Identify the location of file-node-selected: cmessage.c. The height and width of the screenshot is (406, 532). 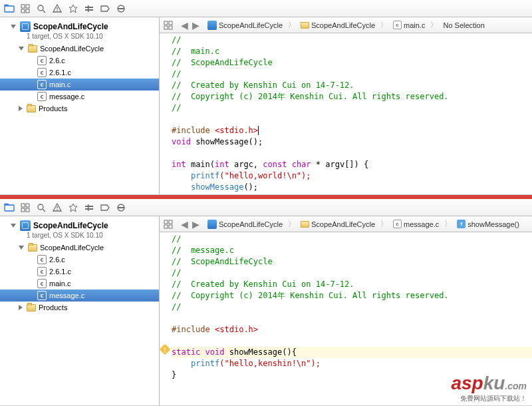
(80, 296).